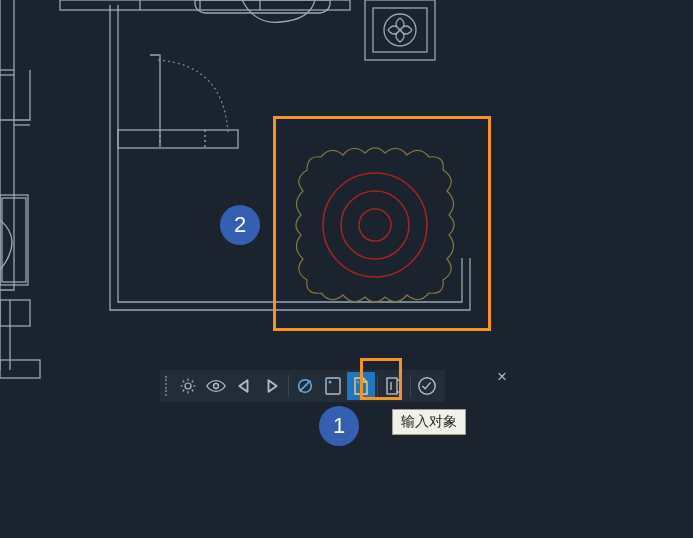 This screenshot has width=693, height=538. What do you see at coordinates (216, 386) in the screenshot?
I see `eye-icon` at bounding box center [216, 386].